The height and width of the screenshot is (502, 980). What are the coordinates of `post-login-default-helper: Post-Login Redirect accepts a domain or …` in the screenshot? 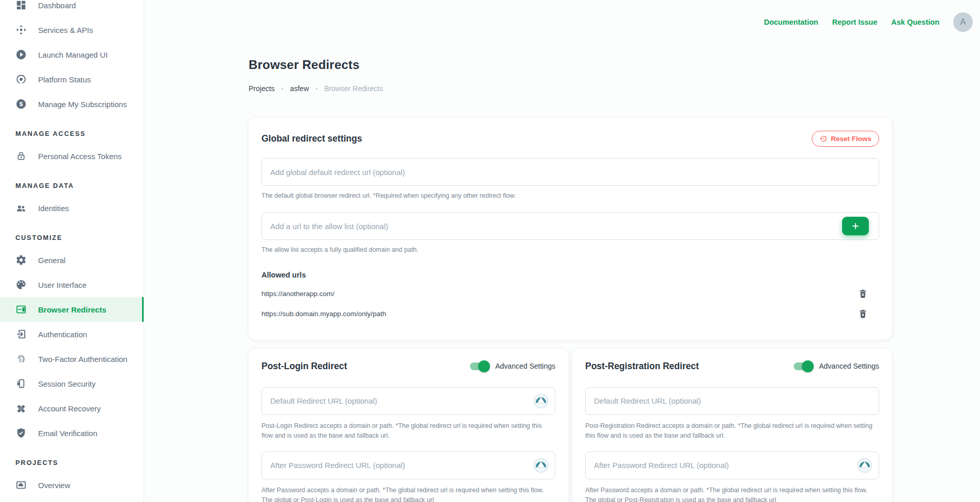 It's located at (407, 431).